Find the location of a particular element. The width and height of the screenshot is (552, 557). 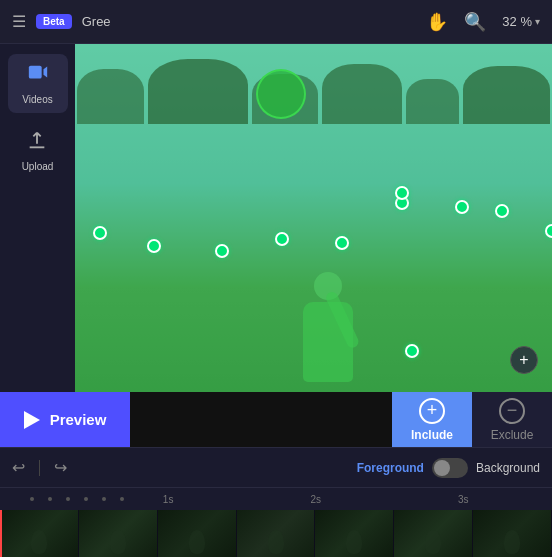

ruler-label-2s: 2s is located at coordinates (316, 500).